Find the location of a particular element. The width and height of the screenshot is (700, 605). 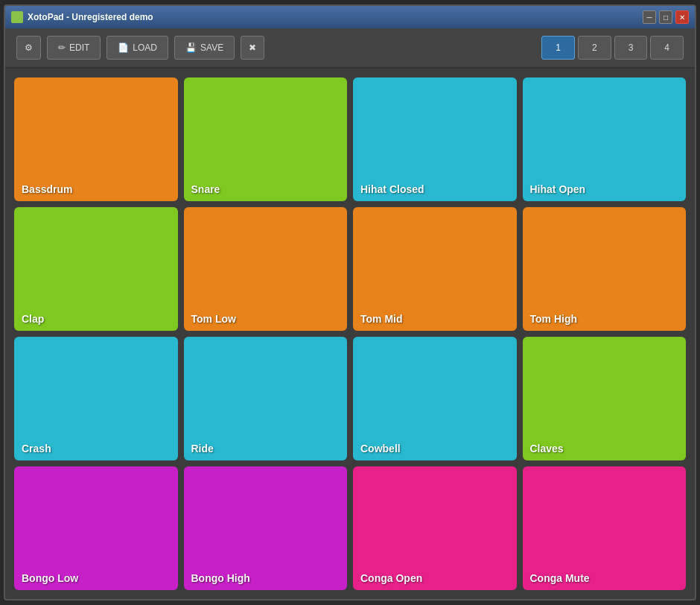

save-button: 💾 SAVE is located at coordinates (204, 48).